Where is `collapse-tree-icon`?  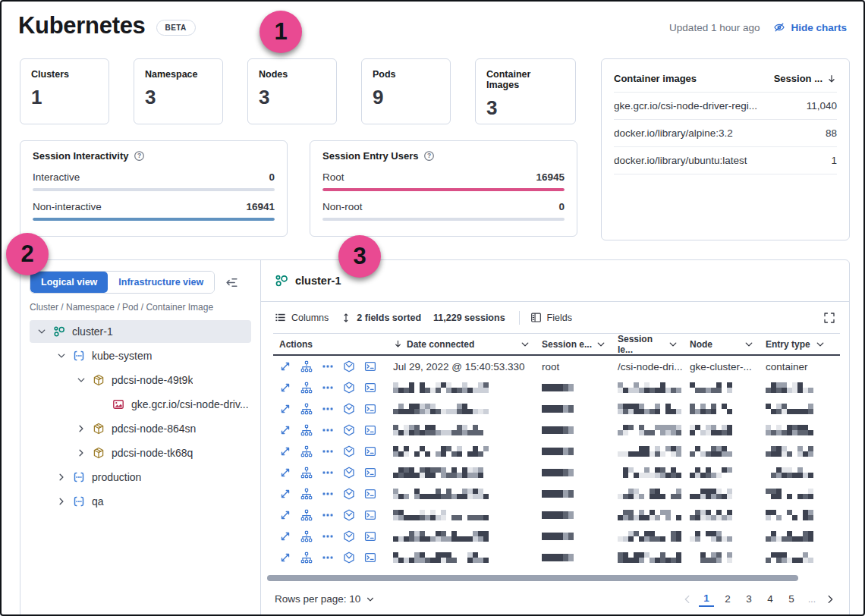
collapse-tree-icon is located at coordinates (232, 282).